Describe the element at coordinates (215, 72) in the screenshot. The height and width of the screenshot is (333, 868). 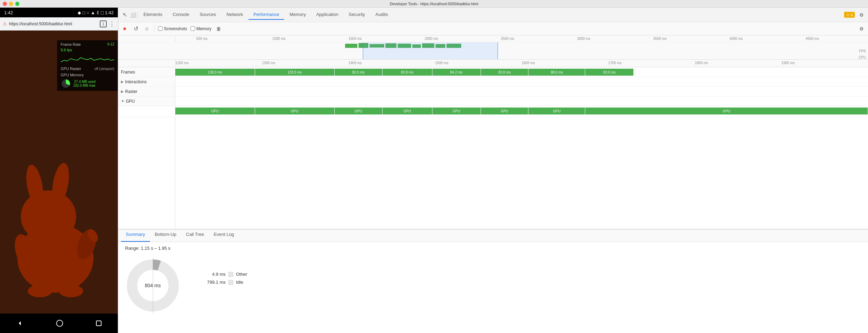
I see `frame-block-0: 130.0 ms` at that location.